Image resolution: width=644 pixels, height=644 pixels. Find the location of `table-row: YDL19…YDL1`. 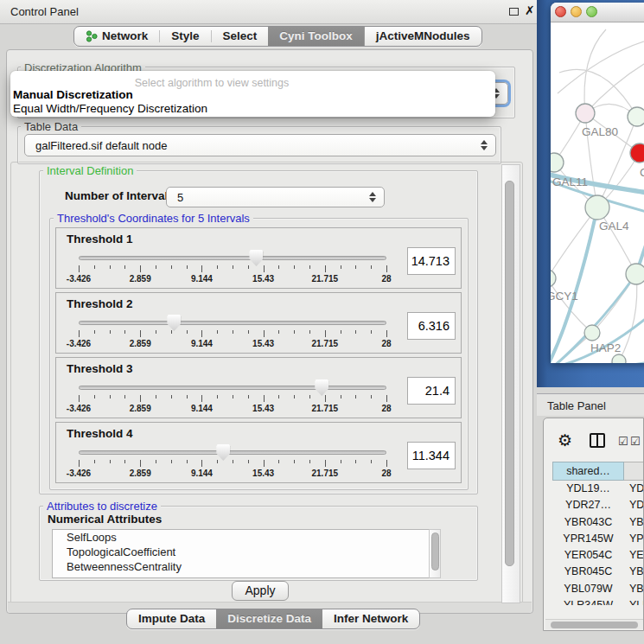

table-row: YDL19…YDL1 is located at coordinates (598, 489).